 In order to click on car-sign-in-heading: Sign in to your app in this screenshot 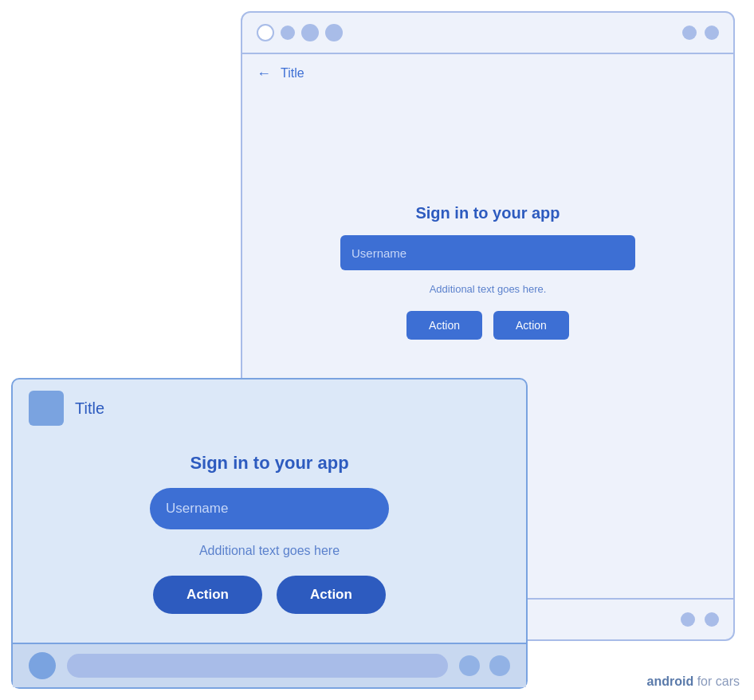, I will do `click(269, 463)`.